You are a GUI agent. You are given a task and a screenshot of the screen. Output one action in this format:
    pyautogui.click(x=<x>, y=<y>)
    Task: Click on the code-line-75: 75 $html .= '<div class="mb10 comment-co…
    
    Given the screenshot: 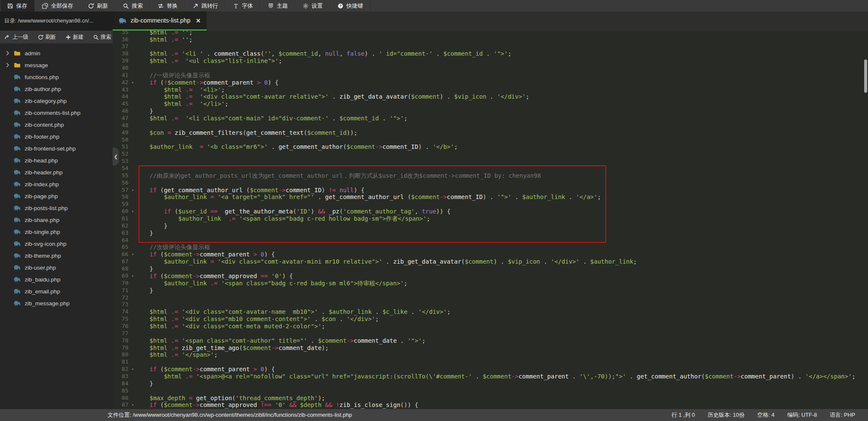 What is the action you would take?
    pyautogui.click(x=491, y=319)
    